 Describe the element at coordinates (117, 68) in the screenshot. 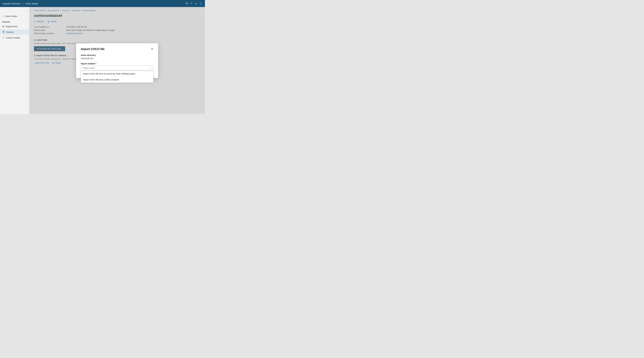

I see `import-method-dropdown-container: Please select ⌄ Import COCO file from an…` at that location.